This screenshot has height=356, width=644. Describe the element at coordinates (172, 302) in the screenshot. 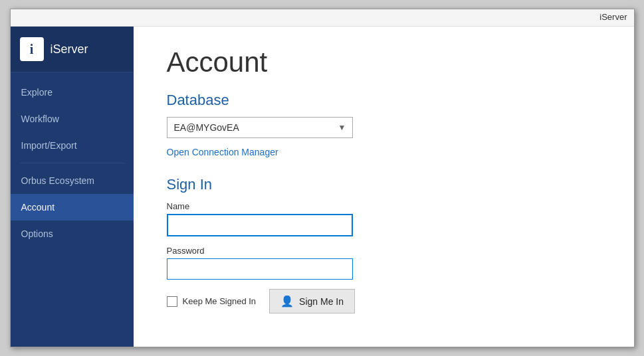

I see `keep-signed-in-checkbox` at that location.